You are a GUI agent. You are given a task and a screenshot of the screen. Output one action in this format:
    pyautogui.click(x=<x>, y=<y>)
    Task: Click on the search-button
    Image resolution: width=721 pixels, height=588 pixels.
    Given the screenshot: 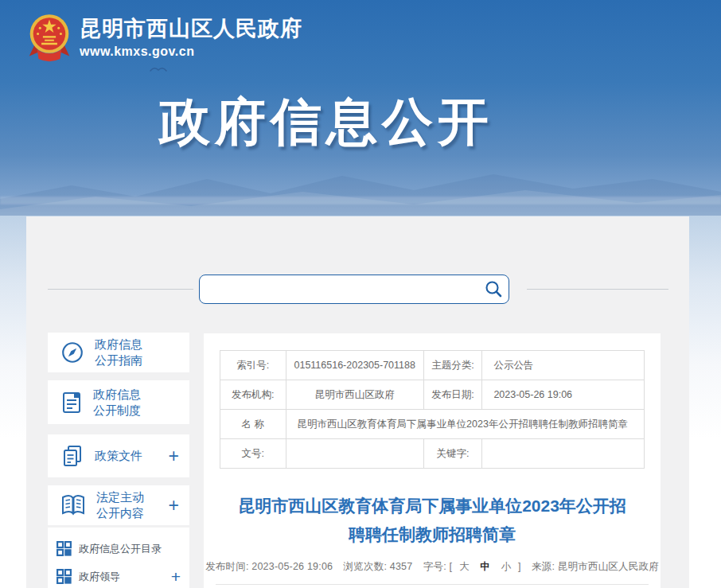 What is the action you would take?
    pyautogui.click(x=493, y=290)
    